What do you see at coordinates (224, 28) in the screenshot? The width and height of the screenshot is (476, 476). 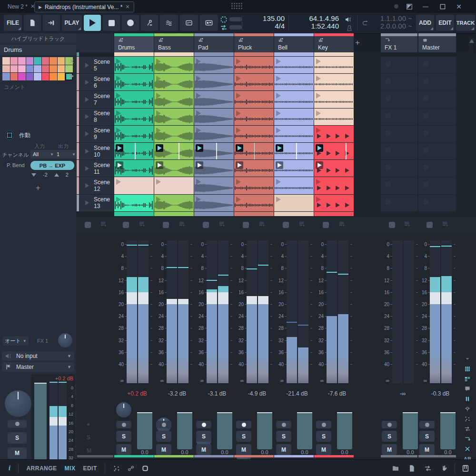 I see `swap-arrows-icon` at bounding box center [224, 28].